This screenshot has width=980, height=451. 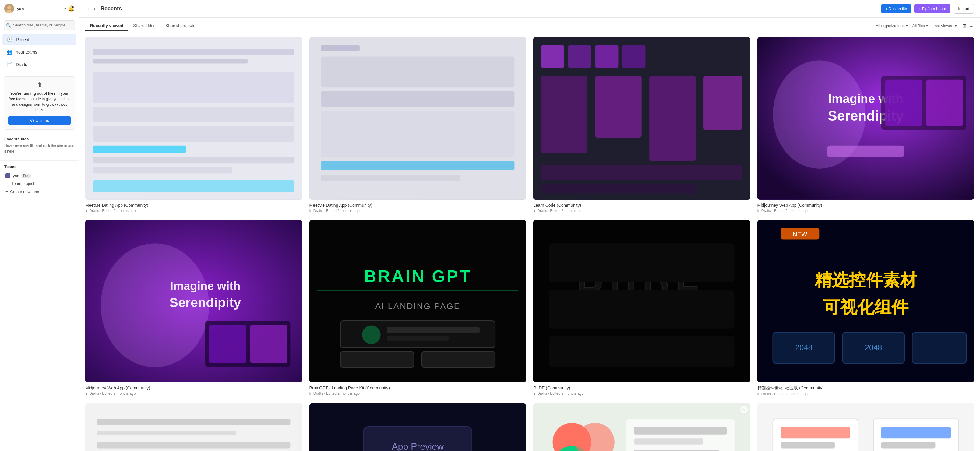 I want to click on files-filter-label: All files, so click(x=918, y=26).